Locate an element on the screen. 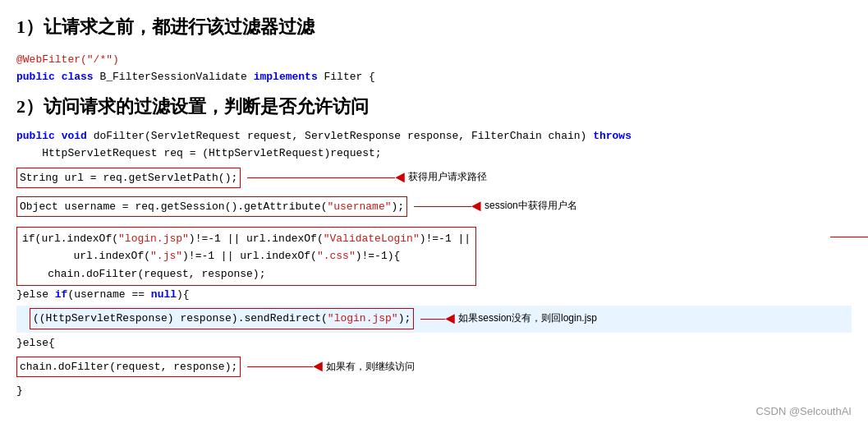  url-annotation: 获得用户请求路径 is located at coordinates (448, 177).